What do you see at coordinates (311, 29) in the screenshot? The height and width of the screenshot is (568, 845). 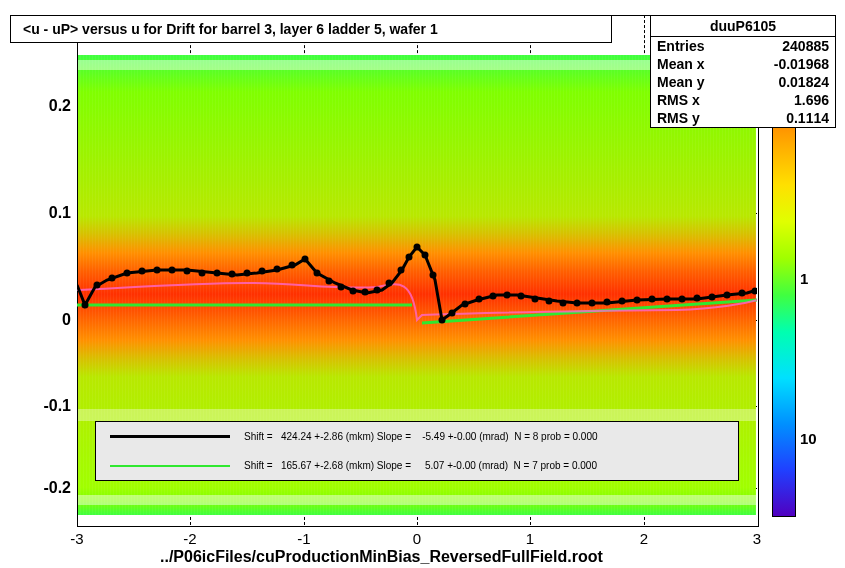 I see `plot-title-box: <u - uP> versus u for Drift for barrel 3…` at bounding box center [311, 29].